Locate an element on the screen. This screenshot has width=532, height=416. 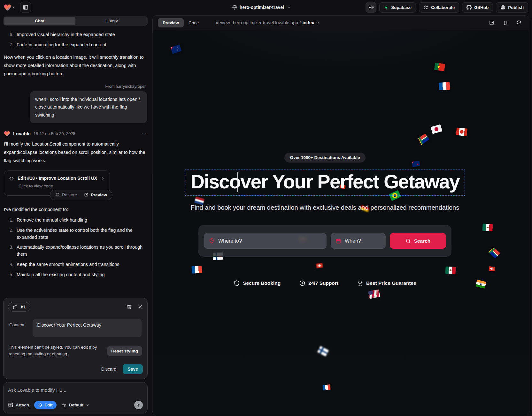
search-bar: Search is located at coordinates (325, 241).